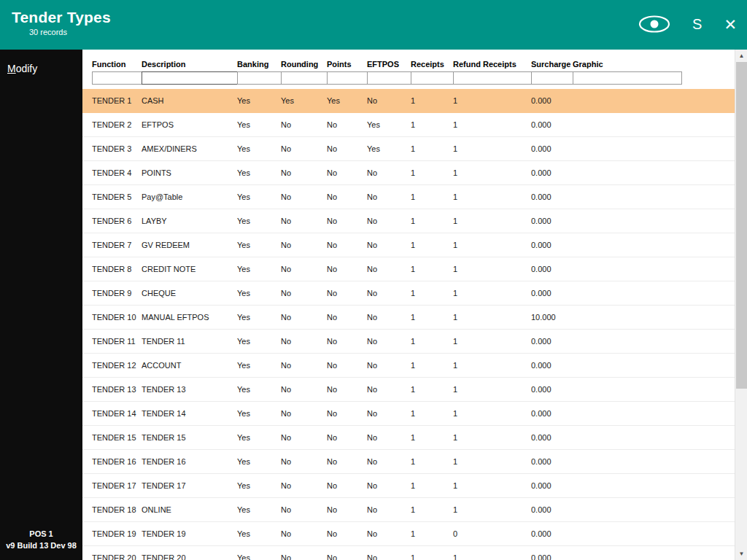 This screenshot has height=560, width=747. Describe the element at coordinates (409, 270) in the screenshot. I see `table-row: TENDER 8CREDIT NOTEYesNoNoNo110.000` at that location.